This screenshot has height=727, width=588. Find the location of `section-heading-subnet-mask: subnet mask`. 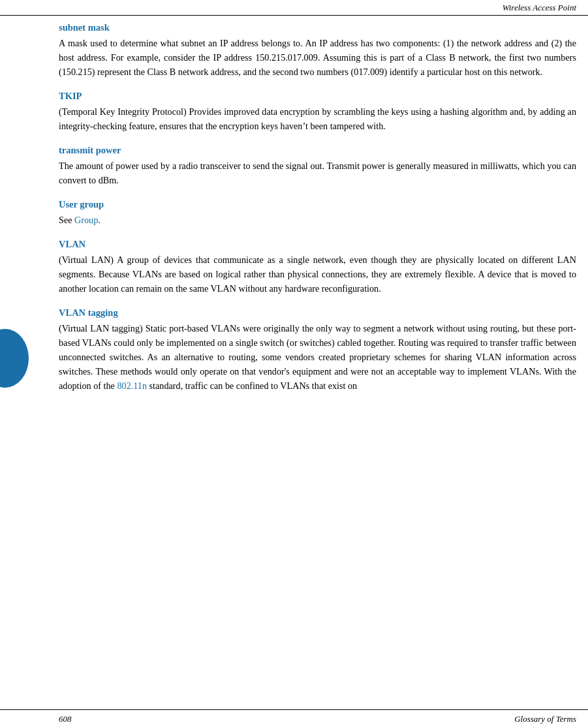

section-heading-subnet-mask: subnet mask is located at coordinates (317, 27).